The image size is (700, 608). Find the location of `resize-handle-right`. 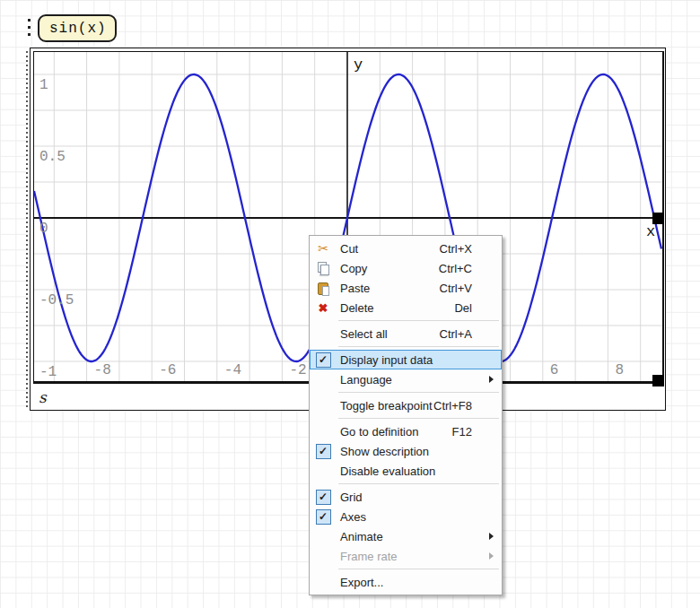

resize-handle-right is located at coordinates (659, 219).